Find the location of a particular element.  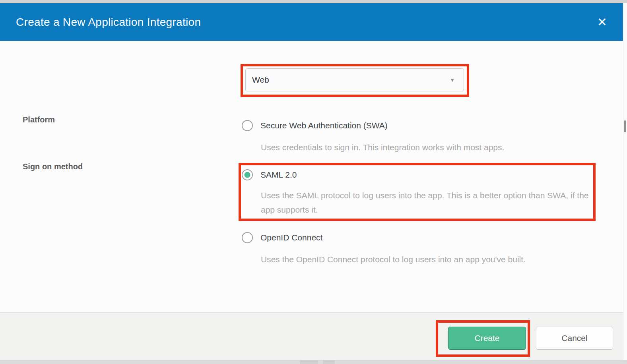

platform-select-value: Web is located at coordinates (261, 80).